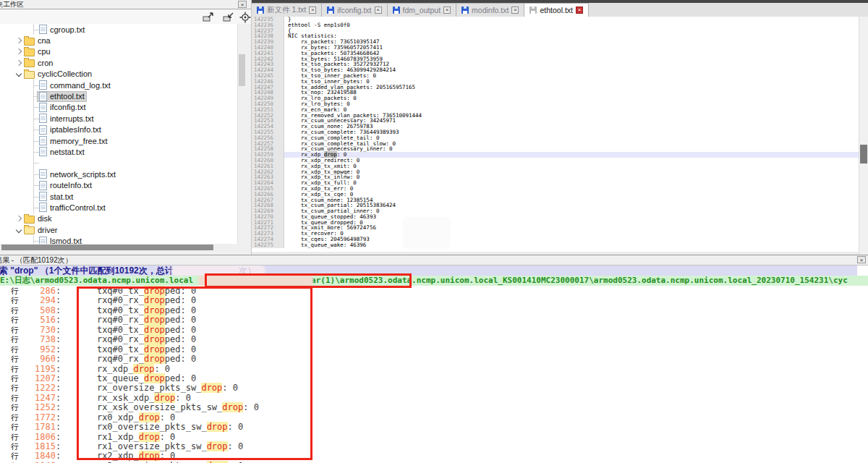 This screenshot has height=463, width=868. I want to click on tree-item-network-scripts-txt: network_scripts.txt, so click(119, 174).